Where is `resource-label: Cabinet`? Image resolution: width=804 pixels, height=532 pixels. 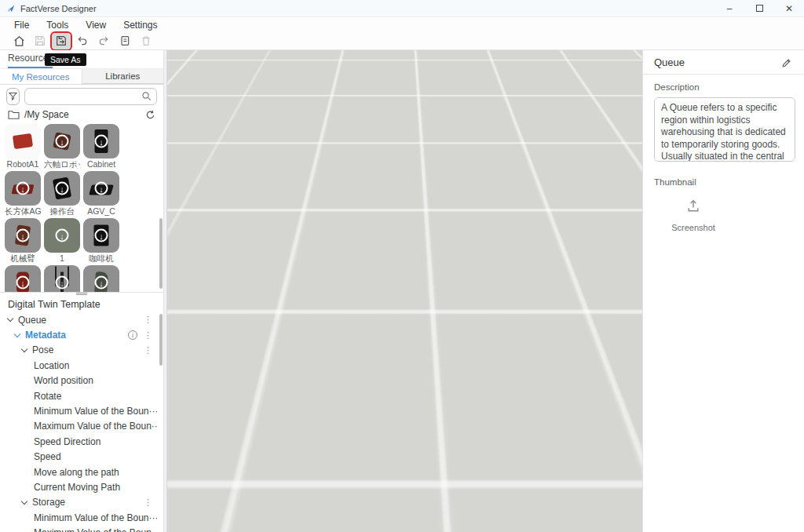
resource-label: Cabinet is located at coordinates (101, 165).